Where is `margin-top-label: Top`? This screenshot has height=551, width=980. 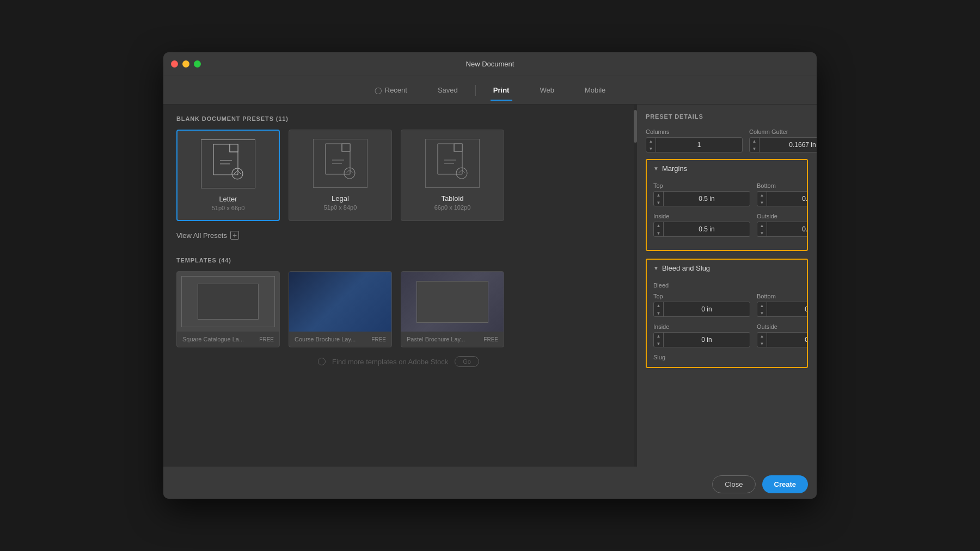 margin-top-label: Top is located at coordinates (702, 186).